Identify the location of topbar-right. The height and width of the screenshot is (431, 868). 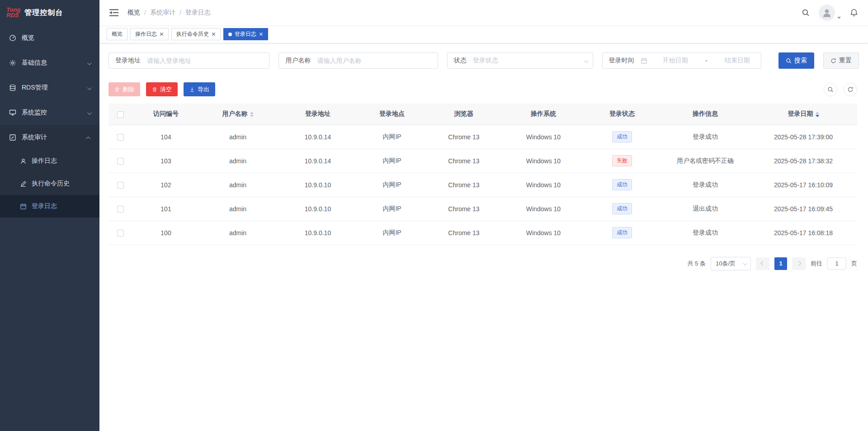
(830, 13).